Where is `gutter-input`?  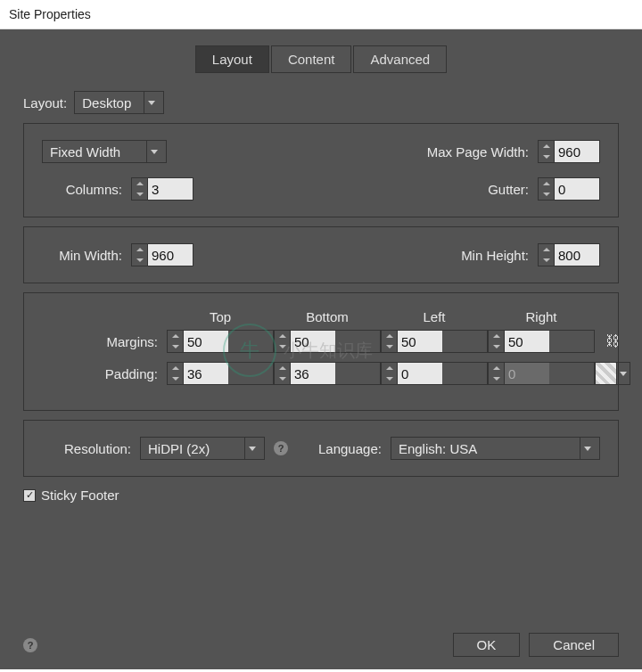
gutter-input is located at coordinates (577, 189).